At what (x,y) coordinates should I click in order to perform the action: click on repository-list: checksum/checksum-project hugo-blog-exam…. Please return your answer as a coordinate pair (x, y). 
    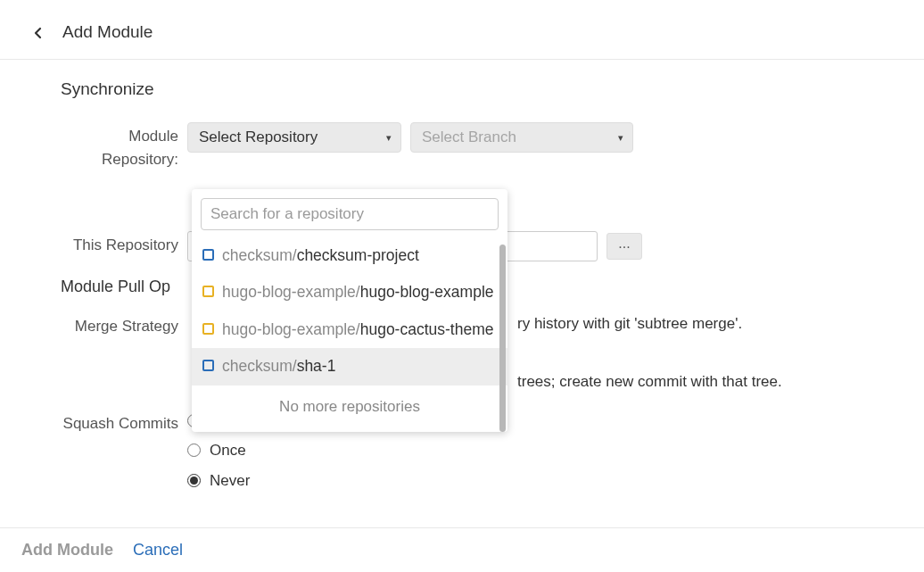
    Looking at the image, I should click on (350, 311).